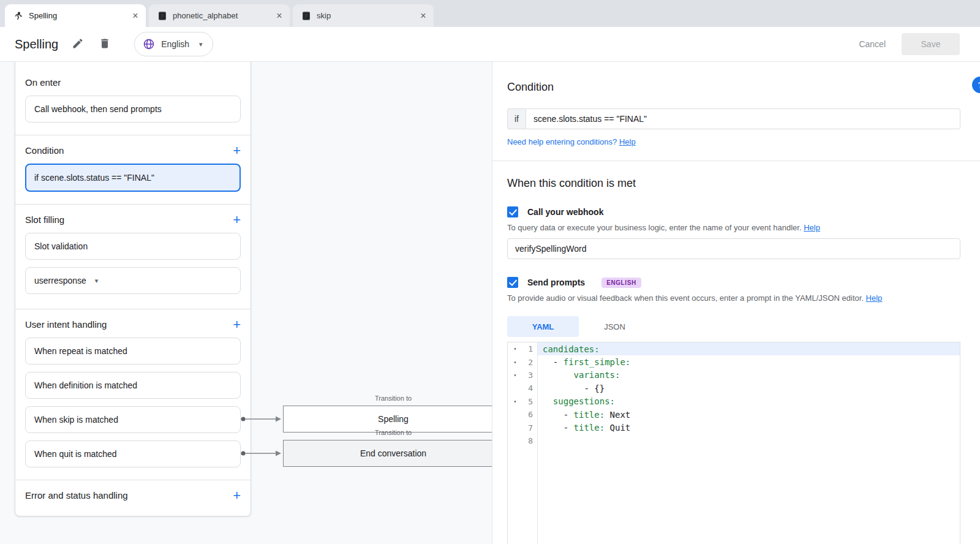  I want to click on help-icon: ?, so click(976, 85).